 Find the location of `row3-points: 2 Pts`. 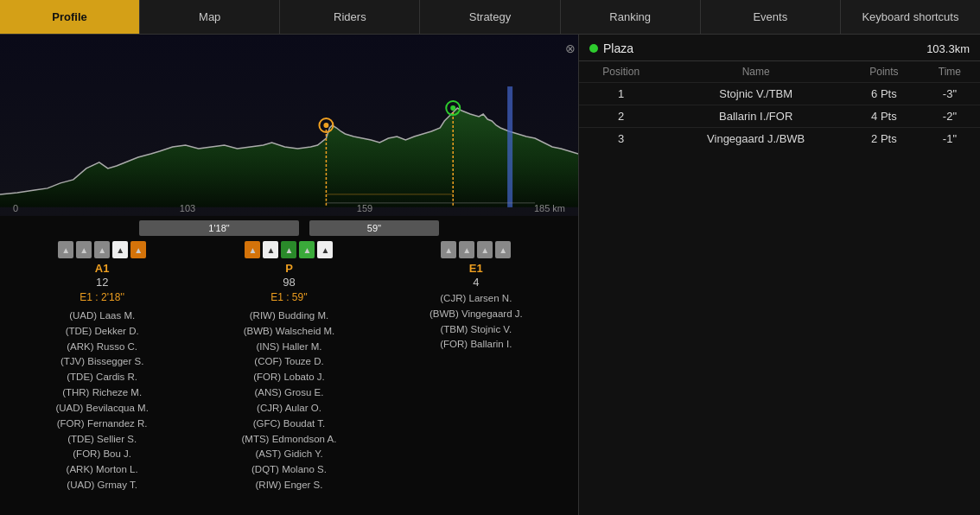

row3-points: 2 Pts is located at coordinates (884, 139).